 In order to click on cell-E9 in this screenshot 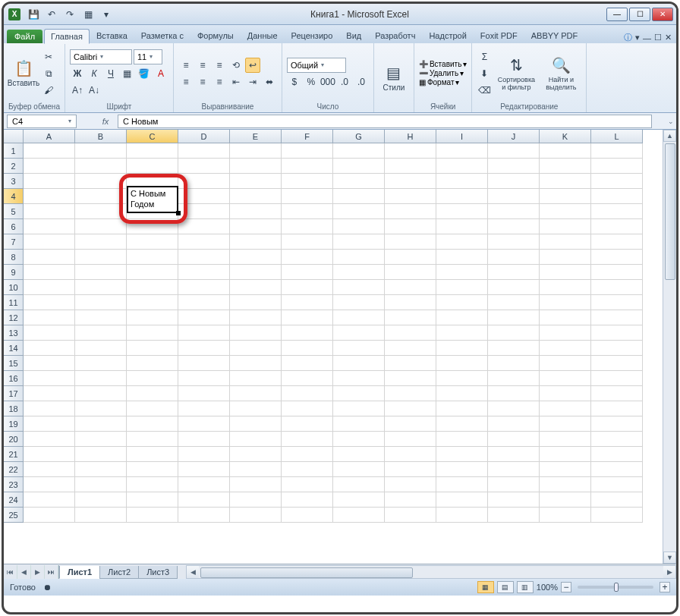, I will do `click(256, 272)`.